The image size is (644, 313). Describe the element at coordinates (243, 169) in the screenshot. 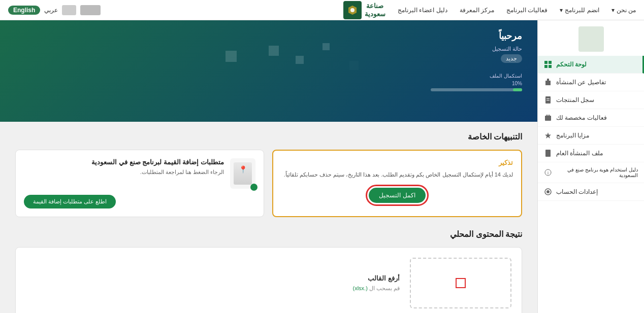

I see `pin-icon: 📍` at that location.